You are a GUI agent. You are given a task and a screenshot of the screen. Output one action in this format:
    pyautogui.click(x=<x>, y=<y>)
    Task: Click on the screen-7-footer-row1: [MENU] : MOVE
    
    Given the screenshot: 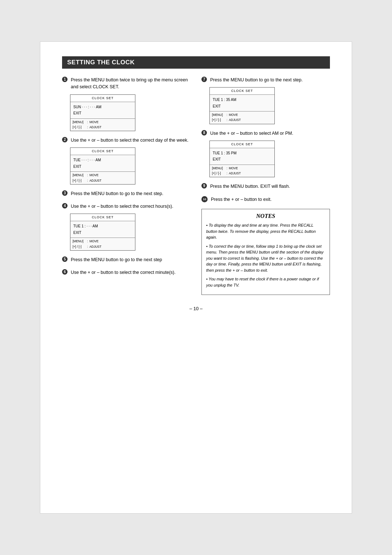 What is the action you would take?
    pyautogui.click(x=242, y=115)
    